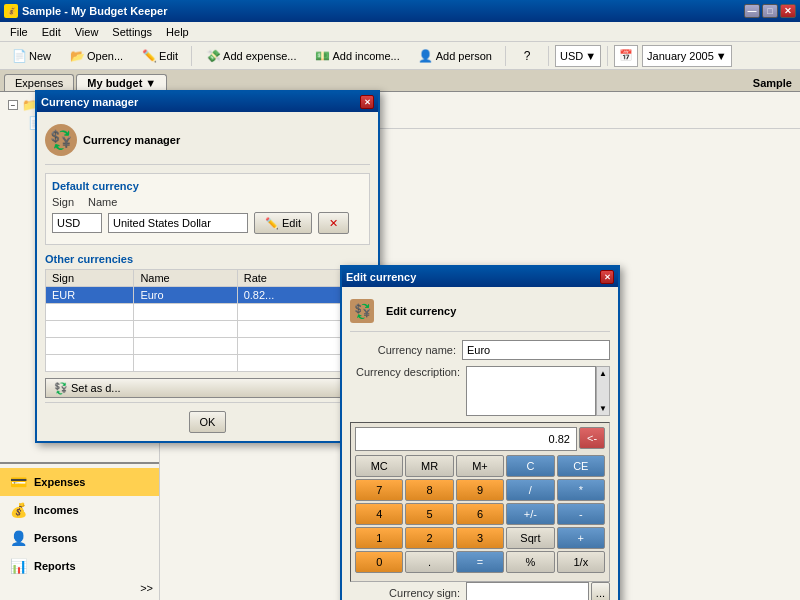 The width and height of the screenshot is (800, 600). What do you see at coordinates (480, 502) in the screenshot?
I see `calculator-area: 0.82 <- MC MR M+ C CE 7 8 9 / * 4 5` at bounding box center [480, 502].